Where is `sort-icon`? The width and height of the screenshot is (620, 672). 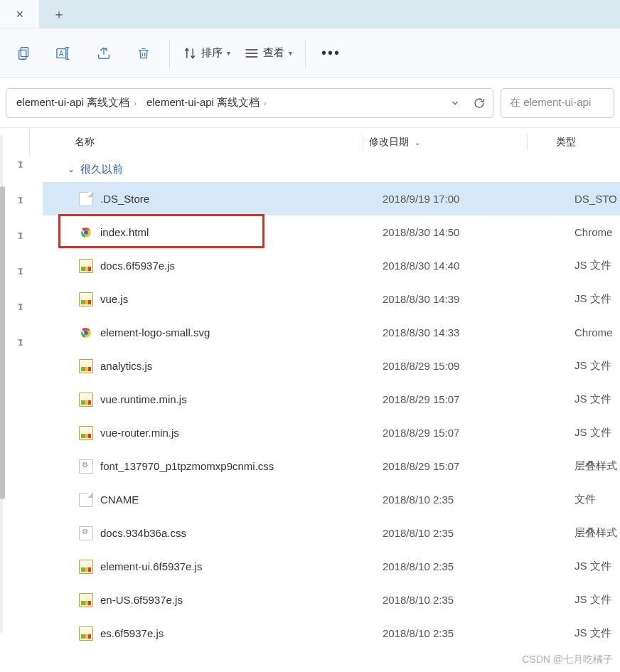
sort-icon is located at coordinates (190, 53).